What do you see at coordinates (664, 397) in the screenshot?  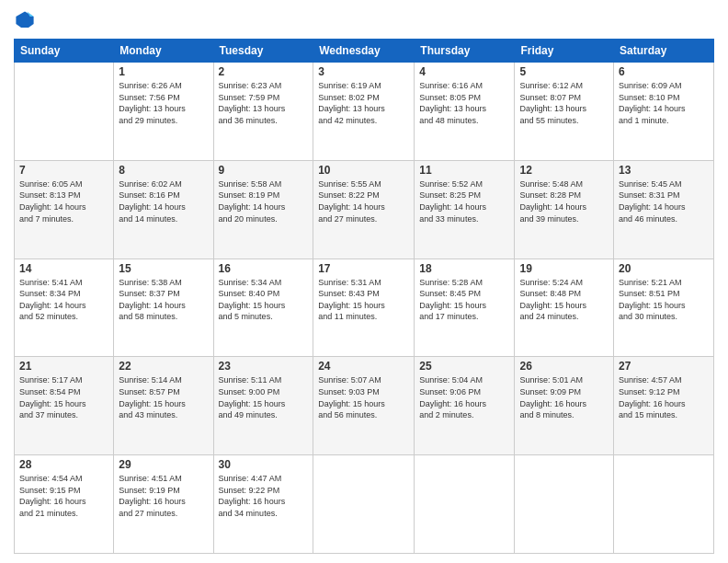 I see `day-info: Sunrise: 4:57 AM Sunset: 9:12 PM Dayligh…` at bounding box center [664, 397].